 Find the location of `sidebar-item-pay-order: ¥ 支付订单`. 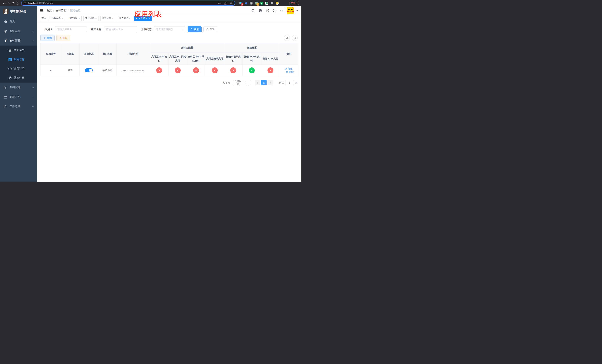

sidebar-item-pay-order: ¥ 支付订单 is located at coordinates (19, 69).